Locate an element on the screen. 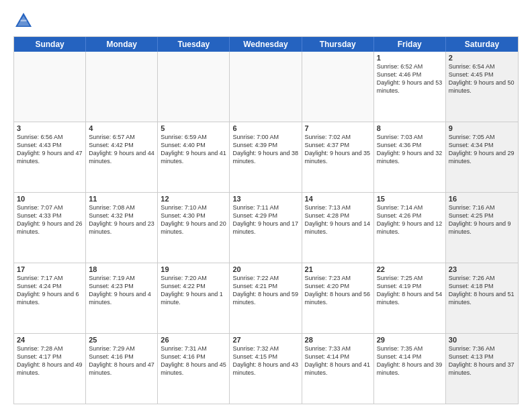 The width and height of the screenshot is (532, 411). cell-info: Sunrise: 7:31 AM Sunset: 4:16 PM Dayligh… is located at coordinates (193, 361).